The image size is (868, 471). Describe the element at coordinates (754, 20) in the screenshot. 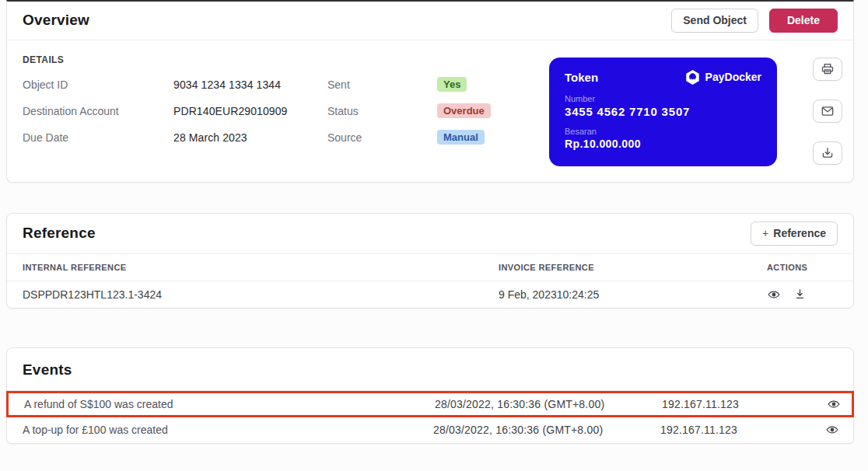

I see `overview-header-actions: Send Object Delete` at that location.